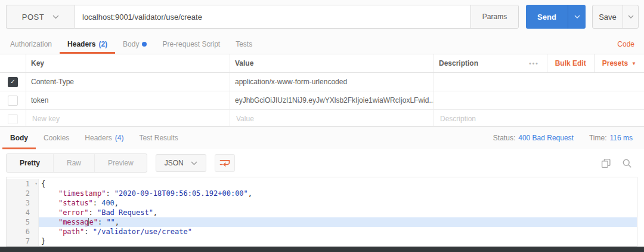  Describe the element at coordinates (191, 44) in the screenshot. I see `tab-label: Pre-request Script` at that location.